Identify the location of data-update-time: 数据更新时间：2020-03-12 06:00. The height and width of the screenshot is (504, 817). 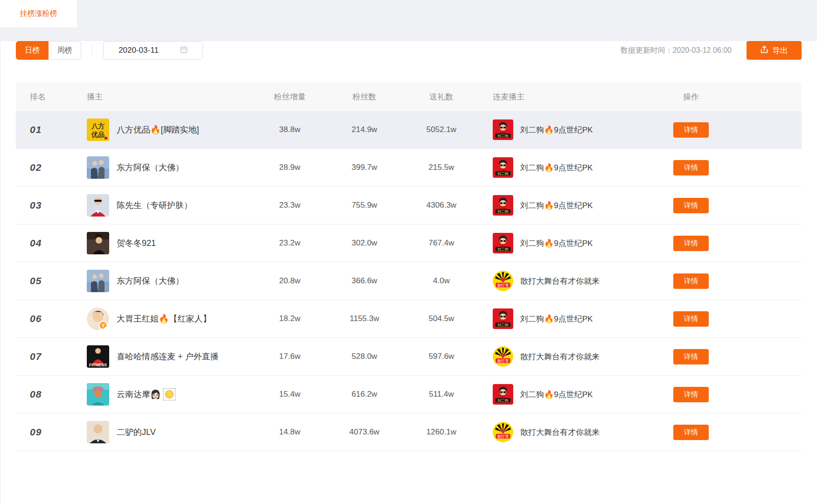
(676, 50).